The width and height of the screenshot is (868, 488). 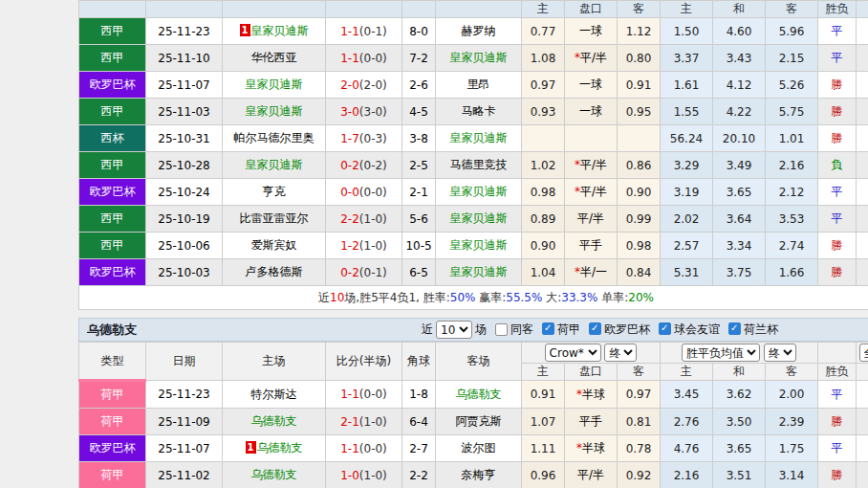 I want to click on summary-segment: 大:, so click(x=552, y=298).